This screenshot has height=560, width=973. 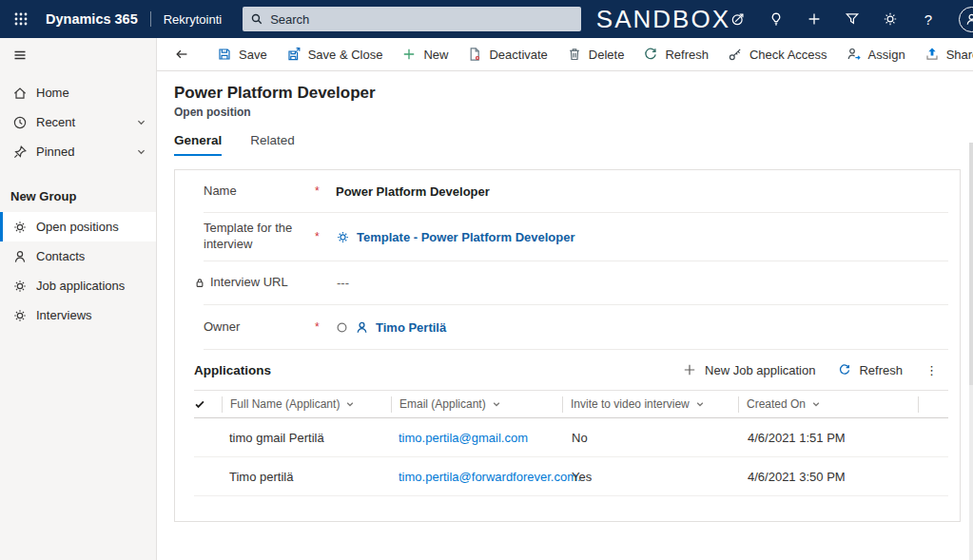 I want to click on trash-icon, so click(x=574, y=54).